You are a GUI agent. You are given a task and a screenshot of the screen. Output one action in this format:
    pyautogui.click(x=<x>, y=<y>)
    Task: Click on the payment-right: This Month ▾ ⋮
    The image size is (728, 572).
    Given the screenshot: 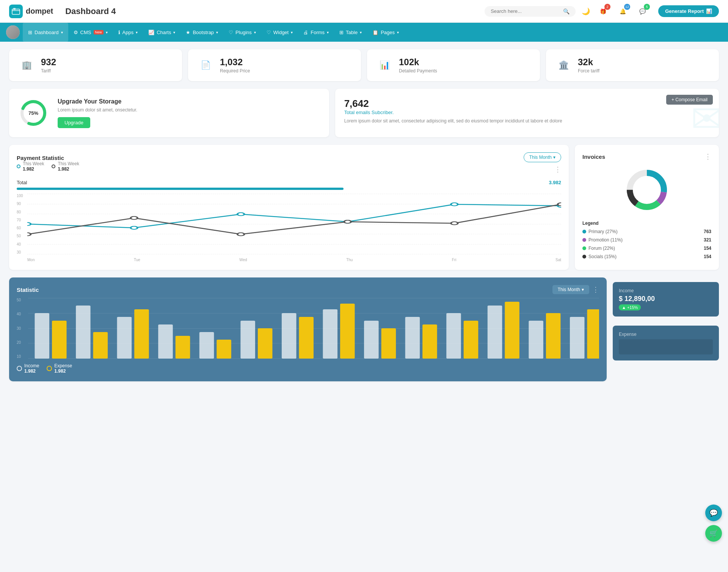 What is the action you would take?
    pyautogui.click(x=542, y=163)
    